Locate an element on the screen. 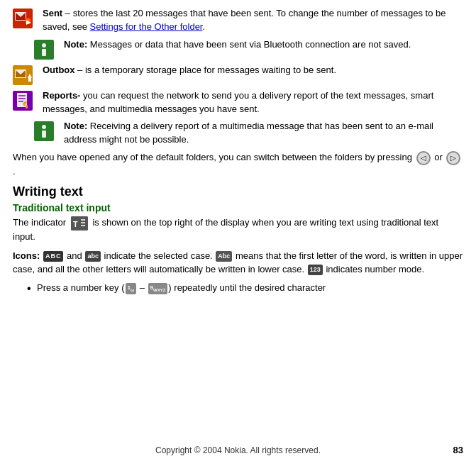 The image size is (476, 461). reports-icon-box is located at coordinates (25, 101).